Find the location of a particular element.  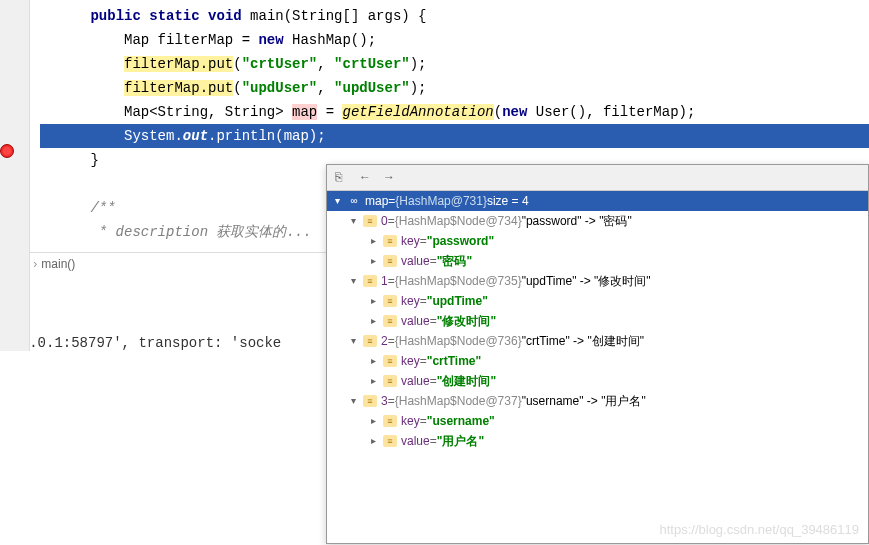

tree-node-value: ≡value = "修改时间" is located at coordinates (598, 321).